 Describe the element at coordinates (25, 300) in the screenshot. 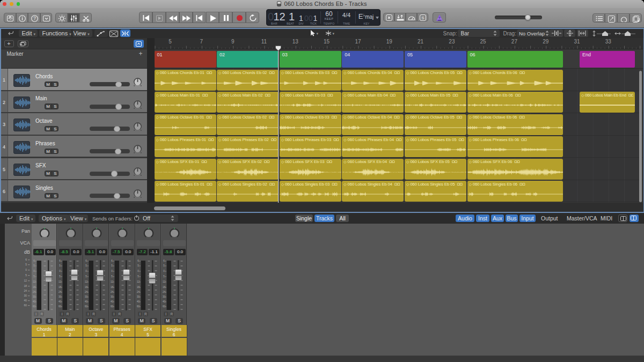

I see `svg-text: 40` at that location.